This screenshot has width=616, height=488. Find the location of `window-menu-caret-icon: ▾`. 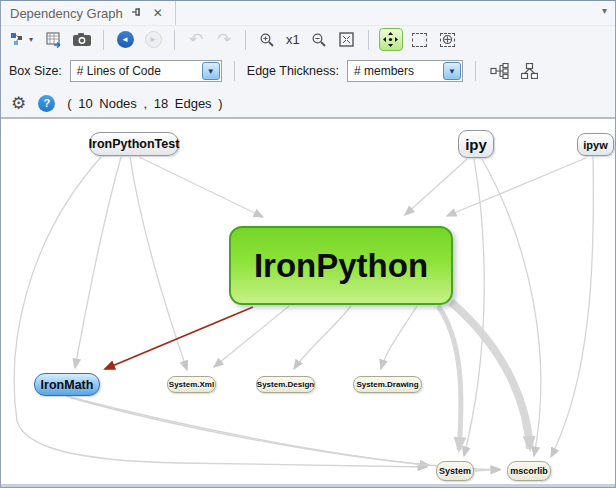

window-menu-caret-icon: ▾ is located at coordinates (604, 10).